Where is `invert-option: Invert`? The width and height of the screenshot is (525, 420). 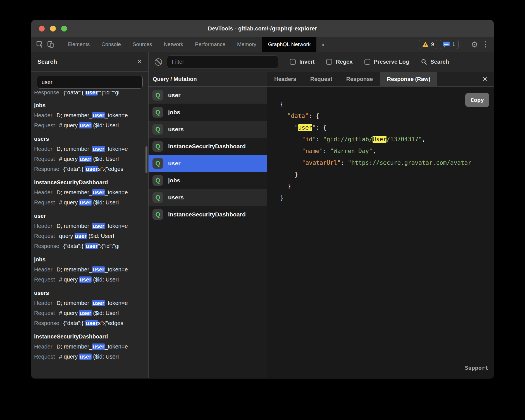 invert-option: Invert is located at coordinates (302, 62).